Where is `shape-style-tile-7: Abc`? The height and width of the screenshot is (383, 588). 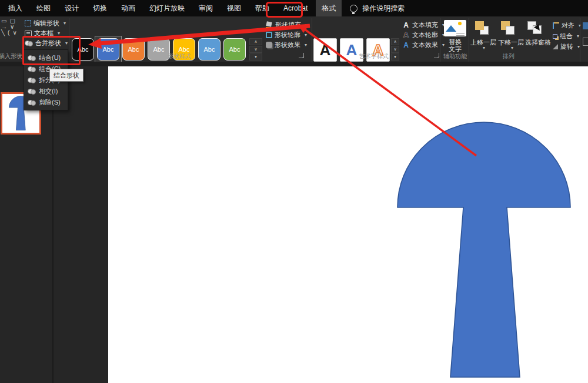 shape-style-tile-7: Abc is located at coordinates (235, 49).